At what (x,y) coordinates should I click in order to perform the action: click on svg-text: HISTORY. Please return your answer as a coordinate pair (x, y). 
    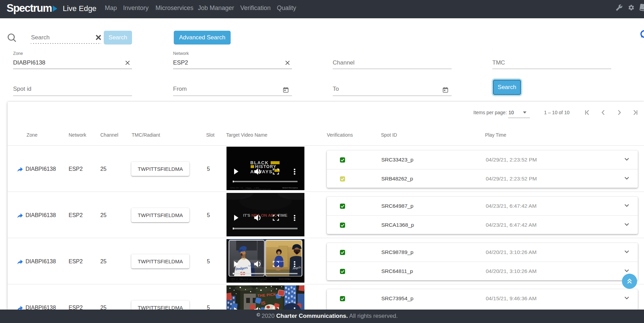
    Looking at the image, I should click on (266, 167).